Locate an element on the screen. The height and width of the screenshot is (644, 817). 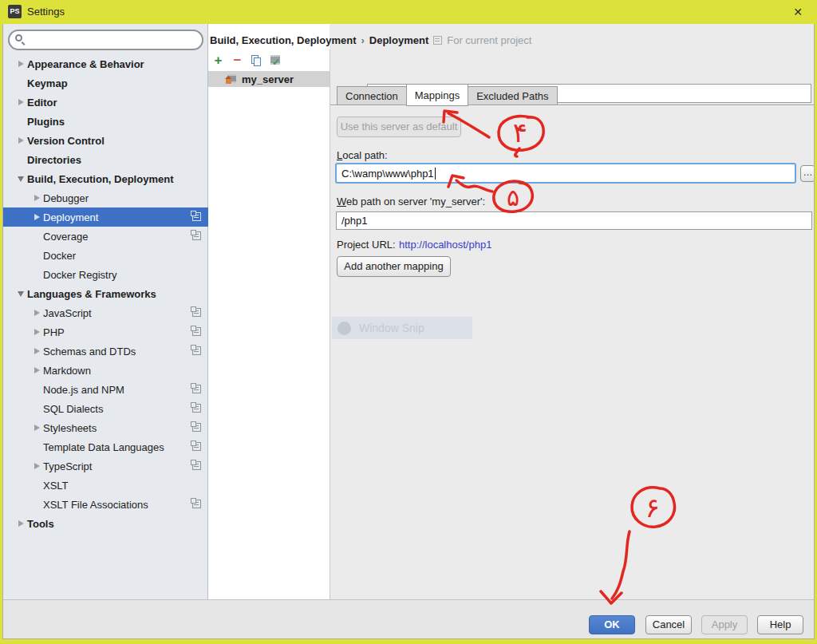
sidebar-item-debugger: Debugger is located at coordinates (105, 198).